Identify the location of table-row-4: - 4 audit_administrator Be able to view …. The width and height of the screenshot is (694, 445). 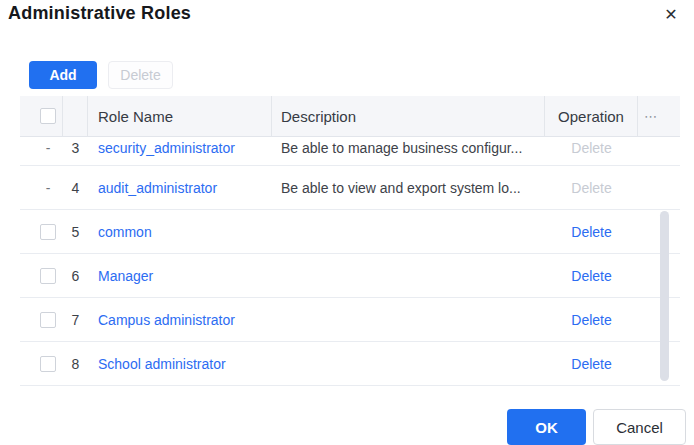
(350, 188).